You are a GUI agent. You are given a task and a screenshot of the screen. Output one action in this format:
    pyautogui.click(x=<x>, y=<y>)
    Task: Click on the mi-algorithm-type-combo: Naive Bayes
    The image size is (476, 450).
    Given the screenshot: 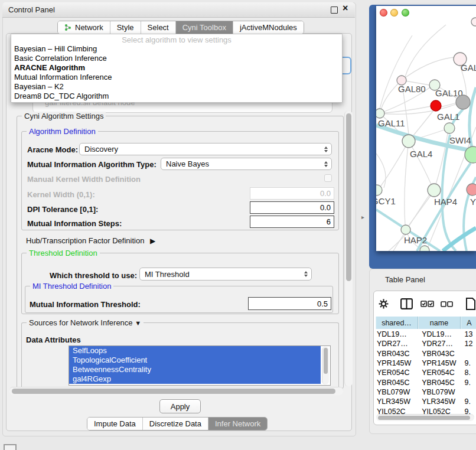 What is the action you would take?
    pyautogui.click(x=246, y=164)
    